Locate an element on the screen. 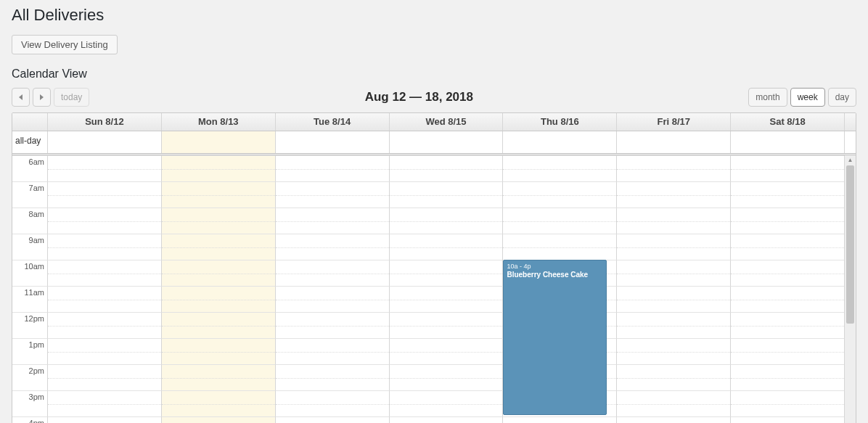 The width and height of the screenshot is (868, 423). prev-button is located at coordinates (20, 97).